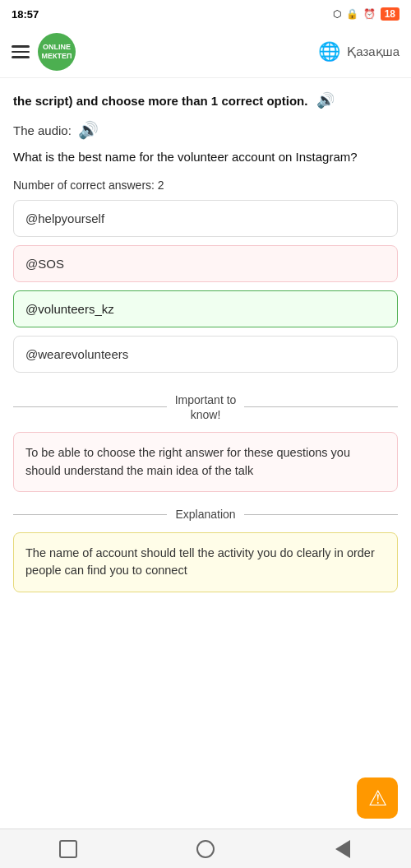 This screenshot has height=868, width=411. What do you see at coordinates (44, 52) in the screenshot?
I see `header-left: ONLINE МЕКТЕП` at bounding box center [44, 52].